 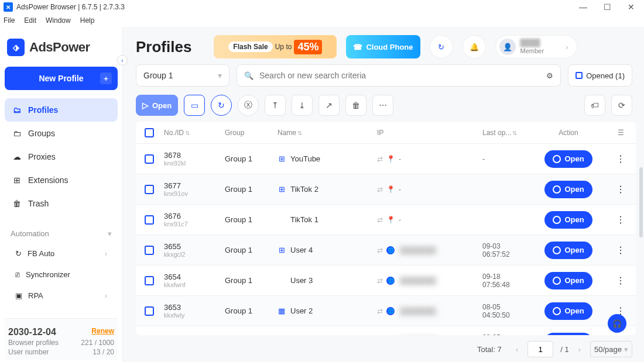 I want to click on table-row: 3678knx92kl Group 1 ⊞YouTube ⇄📍- - Open …, so click(x=386, y=159).